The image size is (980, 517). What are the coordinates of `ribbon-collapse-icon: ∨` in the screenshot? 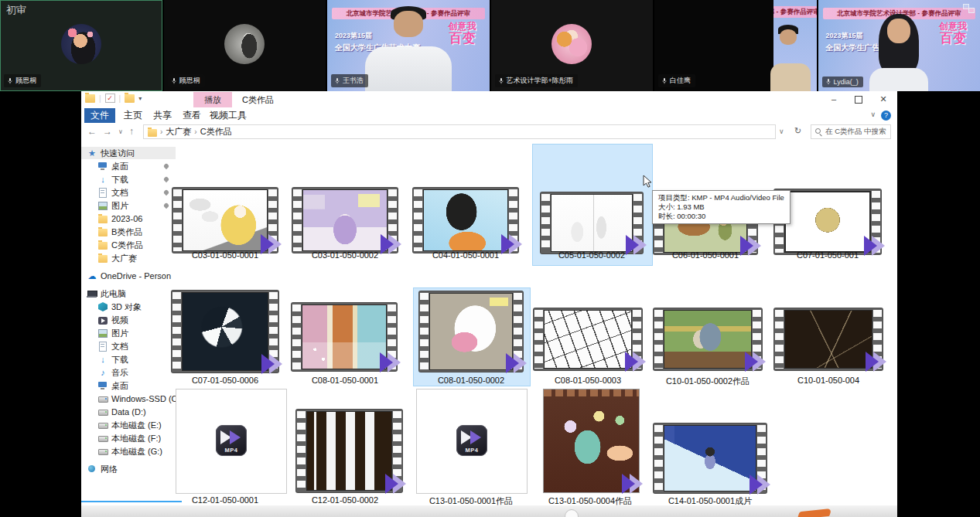 It's located at (872, 114).